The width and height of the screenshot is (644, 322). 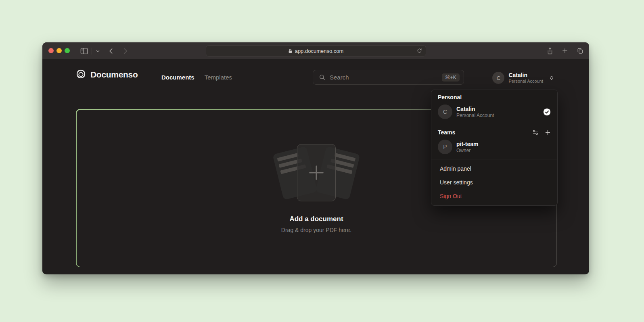 What do you see at coordinates (445, 112) in the screenshot?
I see `personal-avatar: C` at bounding box center [445, 112].